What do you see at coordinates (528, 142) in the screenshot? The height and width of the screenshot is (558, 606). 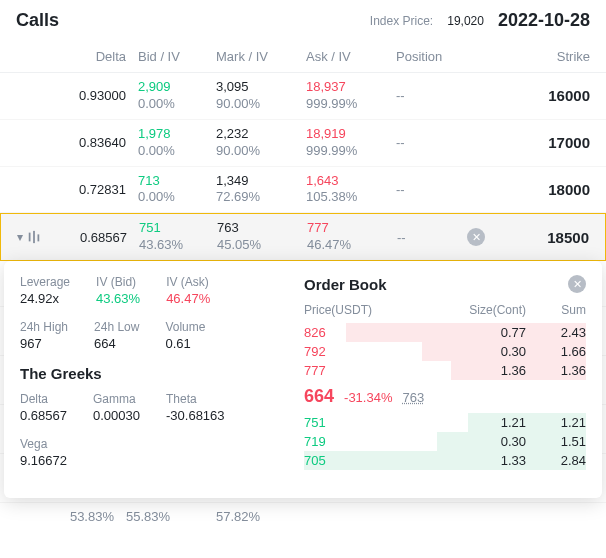 I see `row-strike: 17000` at bounding box center [528, 142].